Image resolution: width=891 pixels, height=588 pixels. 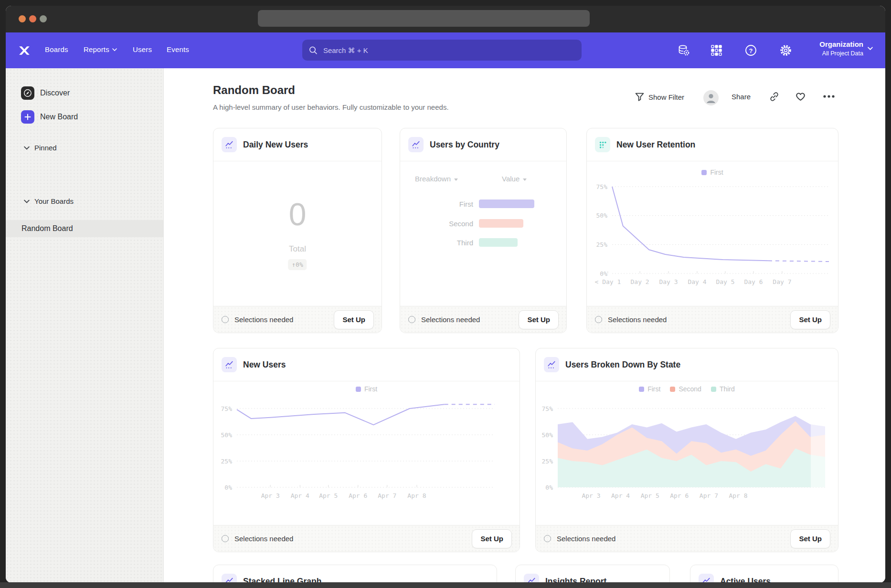 What do you see at coordinates (800, 96) in the screenshot?
I see `favorite-button` at bounding box center [800, 96].